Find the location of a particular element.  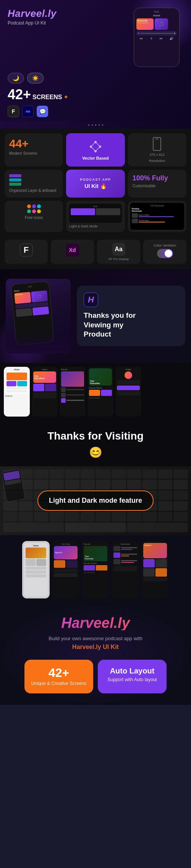

hand-phone-visual: 9:41 Home Stories Mix 🎵 is located at coordinates (38, 316).